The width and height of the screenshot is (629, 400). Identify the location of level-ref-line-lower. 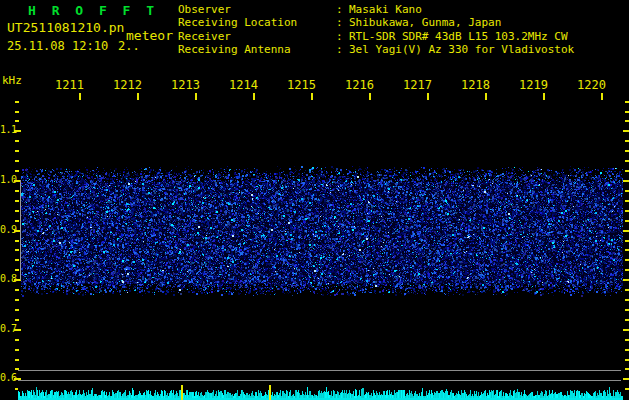
(320, 380).